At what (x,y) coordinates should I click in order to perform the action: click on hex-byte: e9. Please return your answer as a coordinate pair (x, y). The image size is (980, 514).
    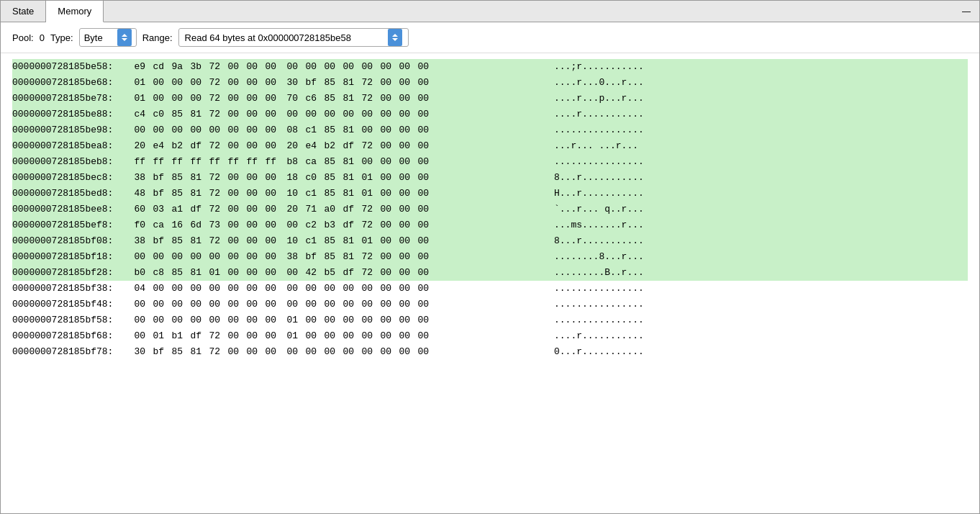
    Looking at the image, I should click on (140, 67).